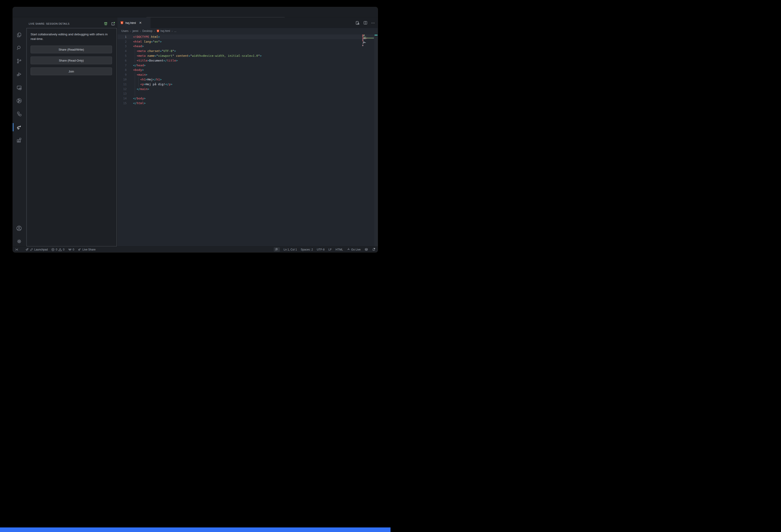 The width and height of the screenshot is (781, 532). What do you see at coordinates (248, 89) in the screenshot?
I see `code-line-12: 12 </main>` at bounding box center [248, 89].